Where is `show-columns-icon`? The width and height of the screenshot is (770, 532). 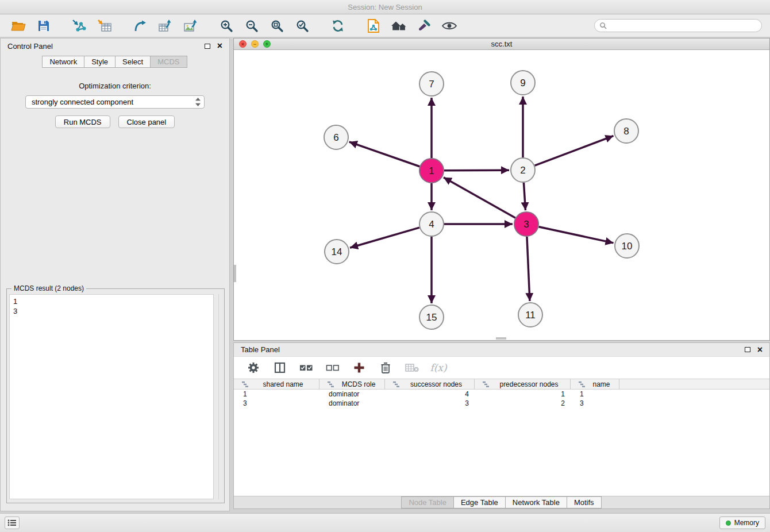
show-columns-icon is located at coordinates (280, 368).